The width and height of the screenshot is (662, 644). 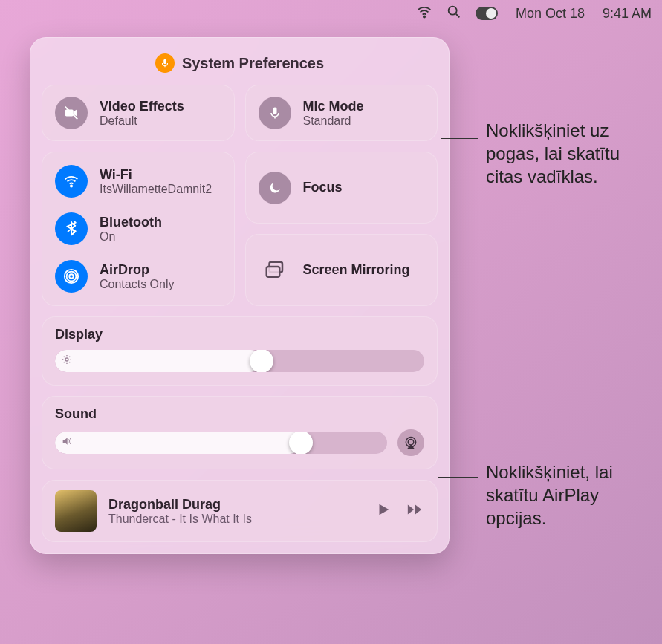 I want to click on bluetooth-row: Bluetooth On, so click(x=138, y=229).